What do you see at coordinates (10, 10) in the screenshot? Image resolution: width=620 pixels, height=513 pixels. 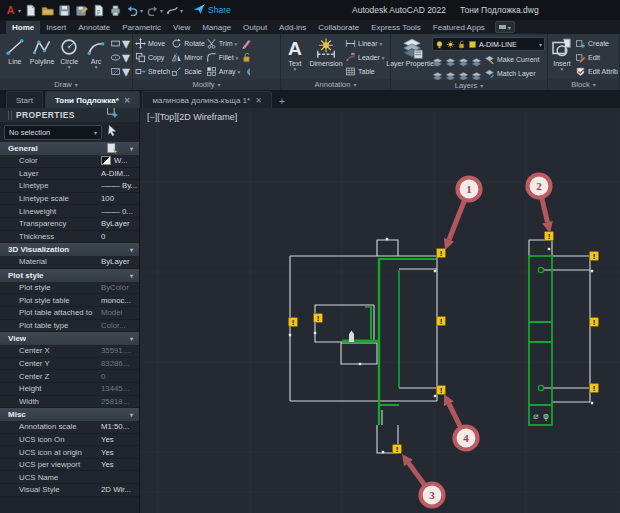 I see `app-logo-button: A` at bounding box center [10, 10].